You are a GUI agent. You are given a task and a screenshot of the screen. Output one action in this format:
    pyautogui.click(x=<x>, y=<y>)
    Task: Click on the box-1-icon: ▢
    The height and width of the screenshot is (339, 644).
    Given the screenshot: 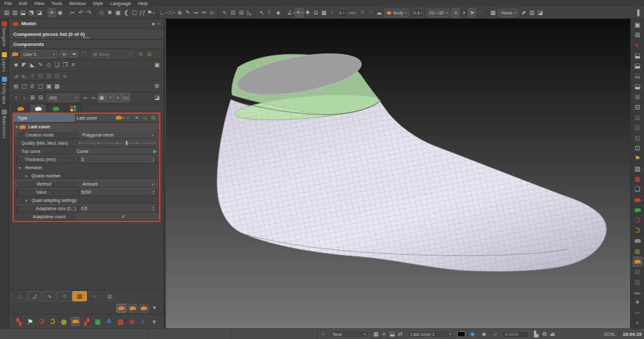 What is the action you would take?
    pyautogui.click(x=24, y=87)
    